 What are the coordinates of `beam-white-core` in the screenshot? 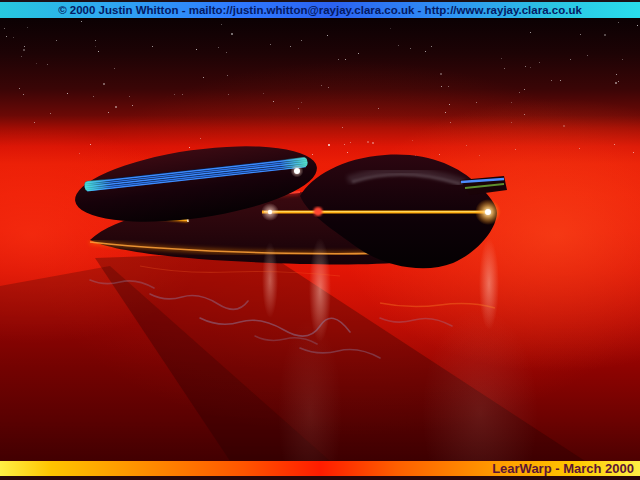 It's located at (270, 212).